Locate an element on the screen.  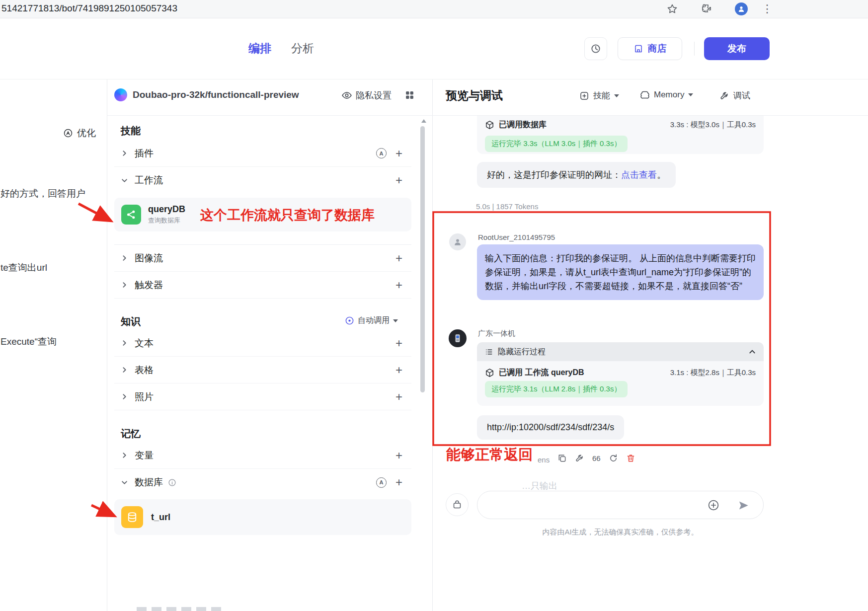
persona-text-fragment: 好的方式，回答用户 is located at coordinates (43, 194).